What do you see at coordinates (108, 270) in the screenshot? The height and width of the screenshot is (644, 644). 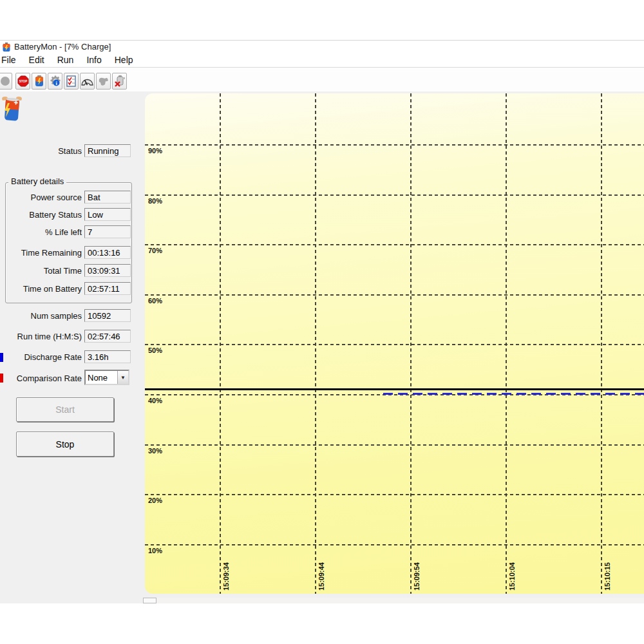 I see `total-time-field: 03:09:31` at bounding box center [108, 270].